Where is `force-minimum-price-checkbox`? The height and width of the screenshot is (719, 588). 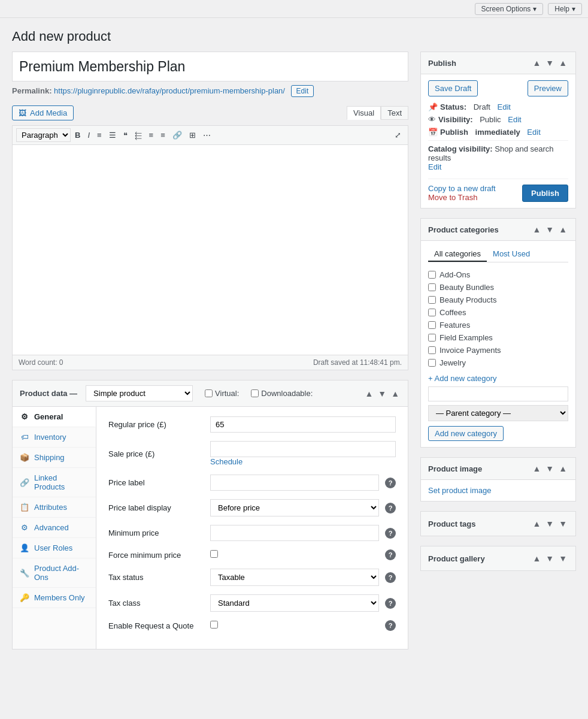 force-minimum-price-checkbox is located at coordinates (214, 554).